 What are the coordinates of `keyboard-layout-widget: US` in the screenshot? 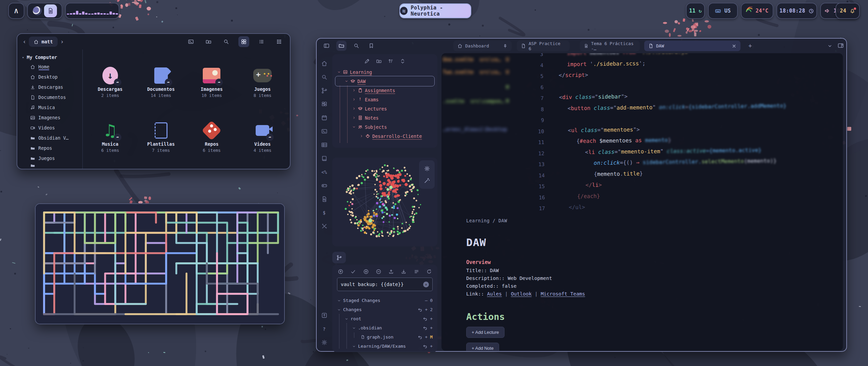 It's located at (723, 11).